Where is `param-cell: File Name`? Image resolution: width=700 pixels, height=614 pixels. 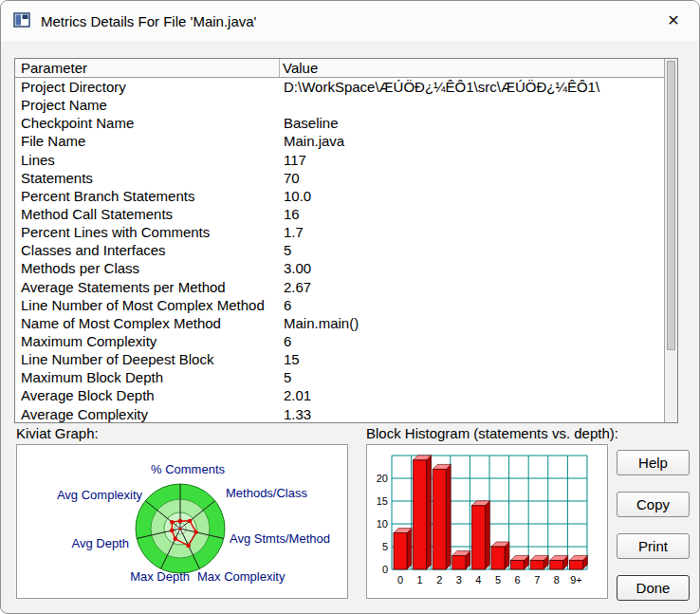
param-cell: File Name is located at coordinates (148, 140).